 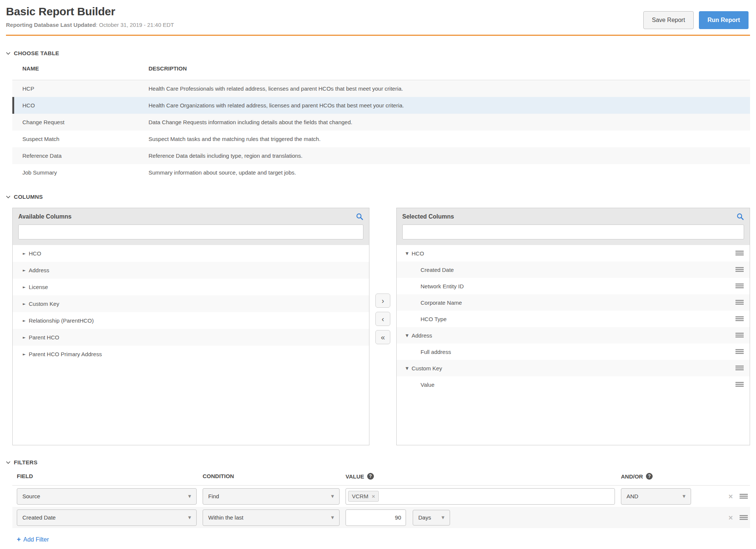 I want to click on table-row-job-summary: Job Summary Summary information about so…, so click(x=381, y=172).